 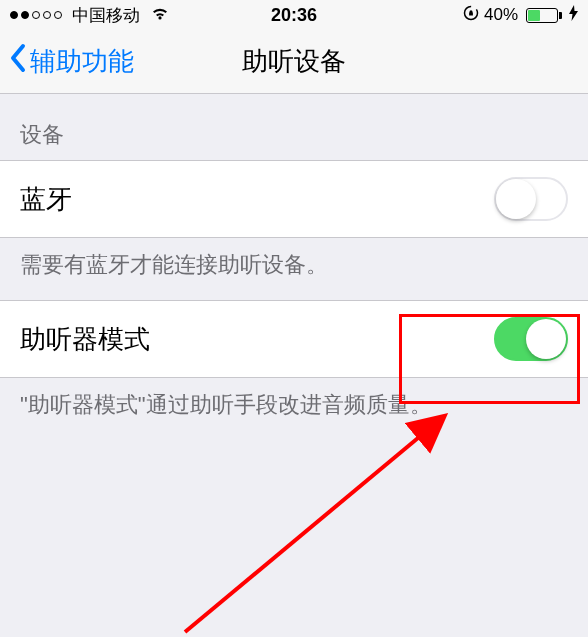 What do you see at coordinates (46, 200) in the screenshot?
I see `bluetooth-label: 蓝牙` at bounding box center [46, 200].